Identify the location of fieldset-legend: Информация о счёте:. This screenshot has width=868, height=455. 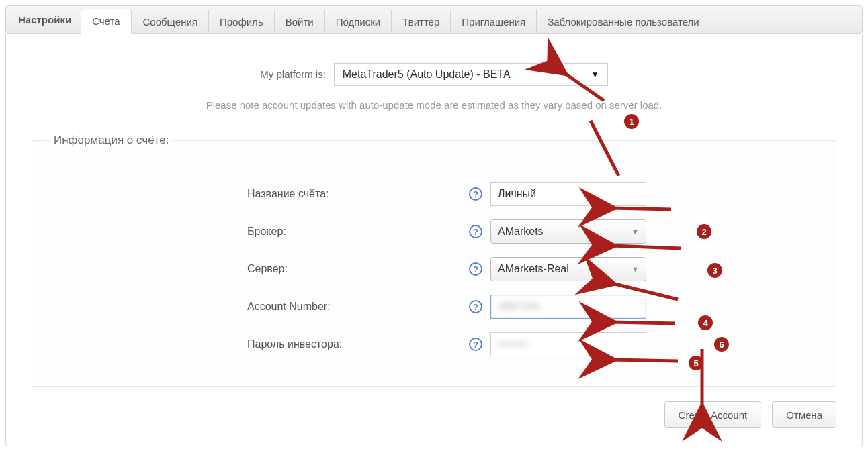
(112, 140).